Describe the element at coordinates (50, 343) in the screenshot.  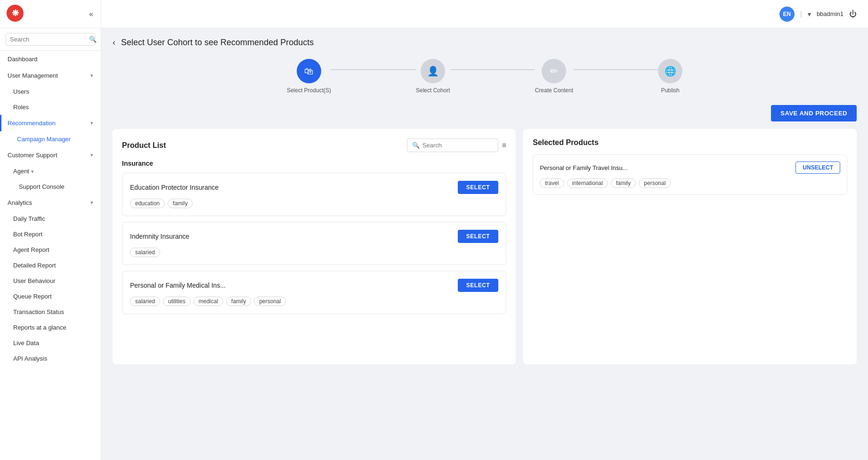
I see `sidebar-item-live-data: Live Data` at that location.